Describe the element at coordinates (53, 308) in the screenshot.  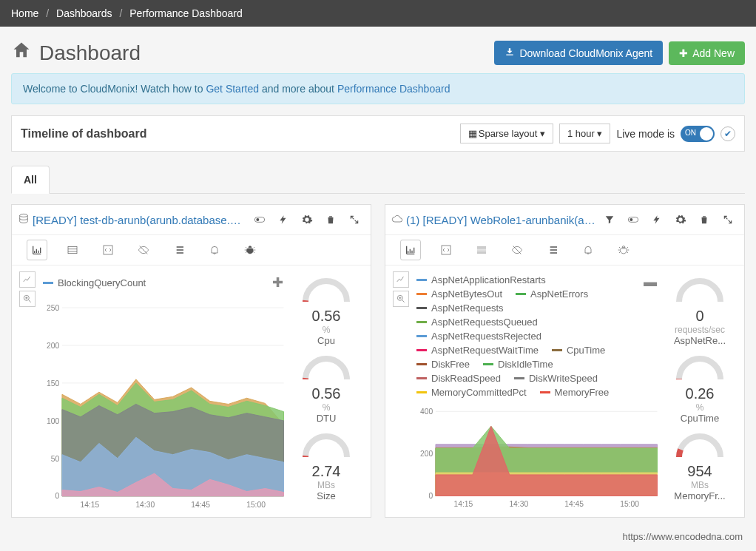
I see `svg-text: 250` at that location.